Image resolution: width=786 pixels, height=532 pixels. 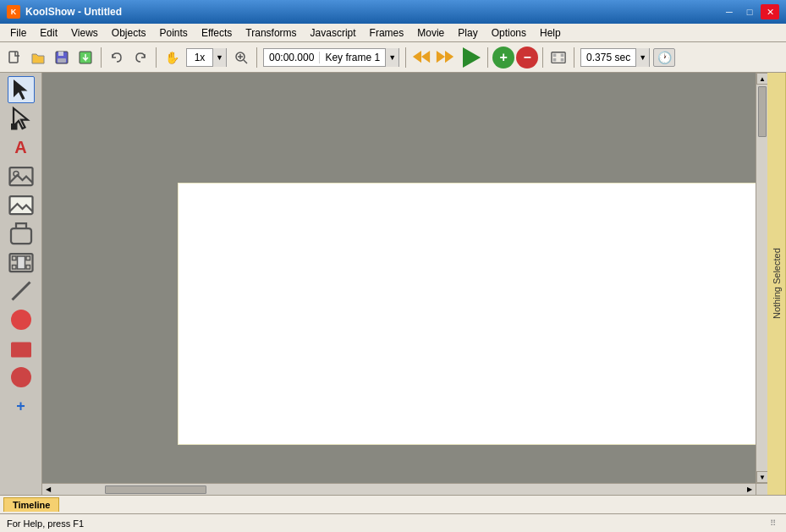 What do you see at coordinates (156, 58) in the screenshot?
I see `sep2` at bounding box center [156, 58].